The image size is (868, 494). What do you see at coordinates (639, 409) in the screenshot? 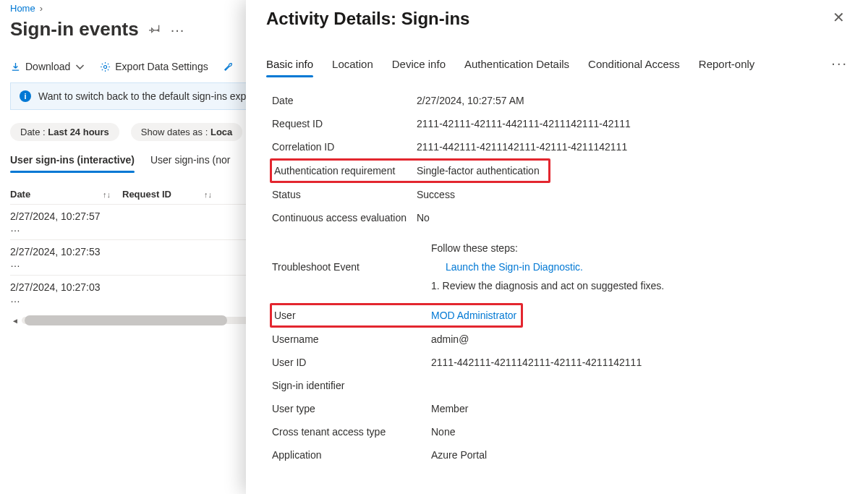
I see `value-user-type: Member` at bounding box center [639, 409].